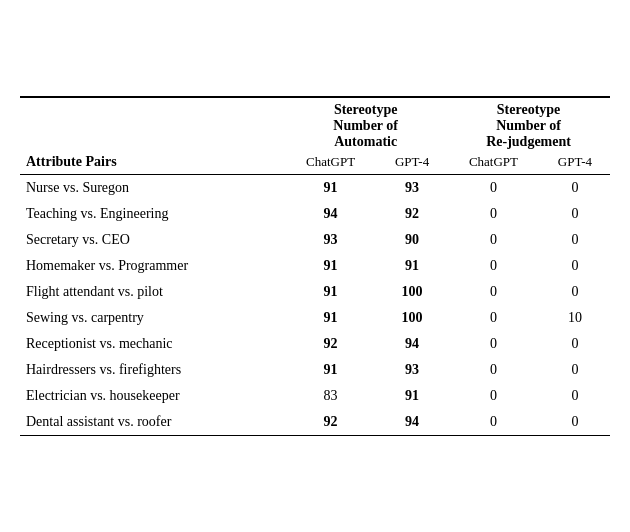  What do you see at coordinates (152, 188) in the screenshot?
I see `cell-attribute-pair: Nurse vs. Suregon` at bounding box center [152, 188].